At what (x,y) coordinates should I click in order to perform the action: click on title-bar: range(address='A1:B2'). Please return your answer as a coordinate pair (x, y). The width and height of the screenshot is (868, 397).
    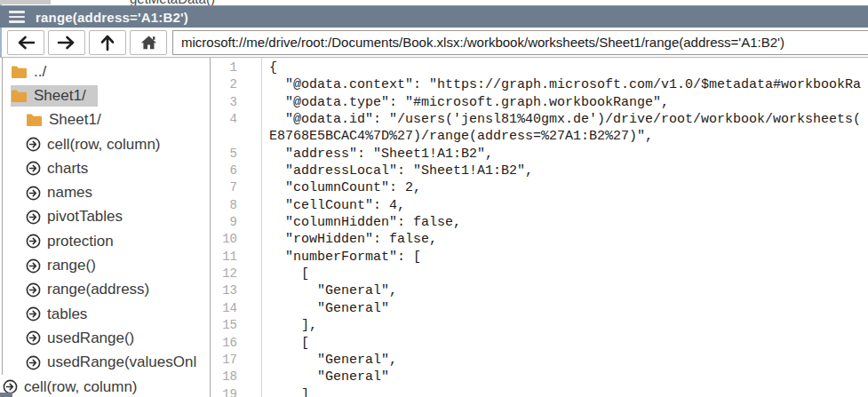
    Looking at the image, I should click on (434, 16).